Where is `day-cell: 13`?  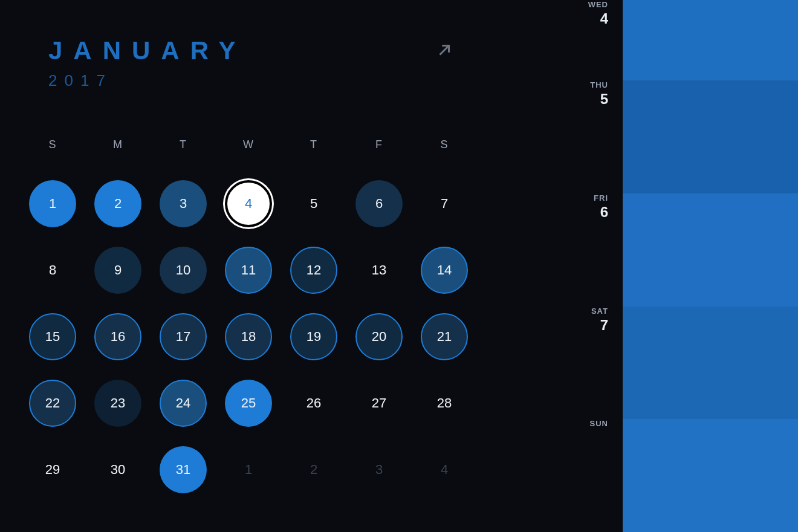 day-cell: 13 is located at coordinates (379, 270).